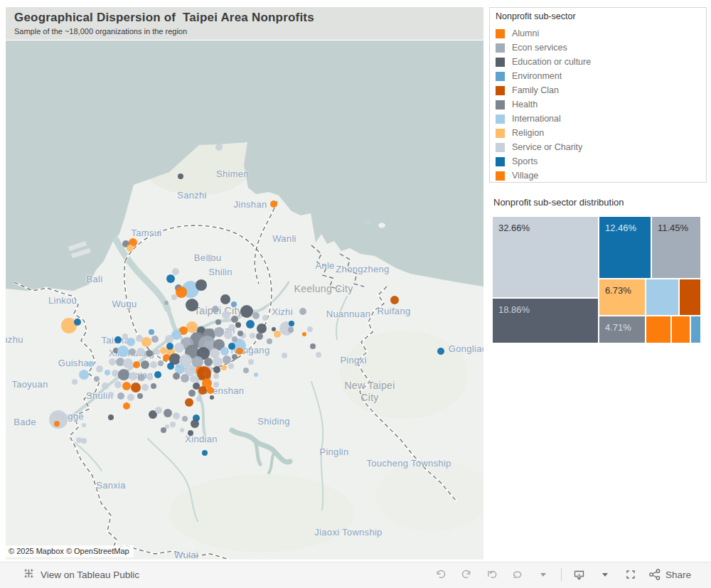 The height and width of the screenshot is (588, 711). What do you see at coordinates (599, 90) in the screenshot?
I see `legend-item: Family Clan` at bounding box center [599, 90].